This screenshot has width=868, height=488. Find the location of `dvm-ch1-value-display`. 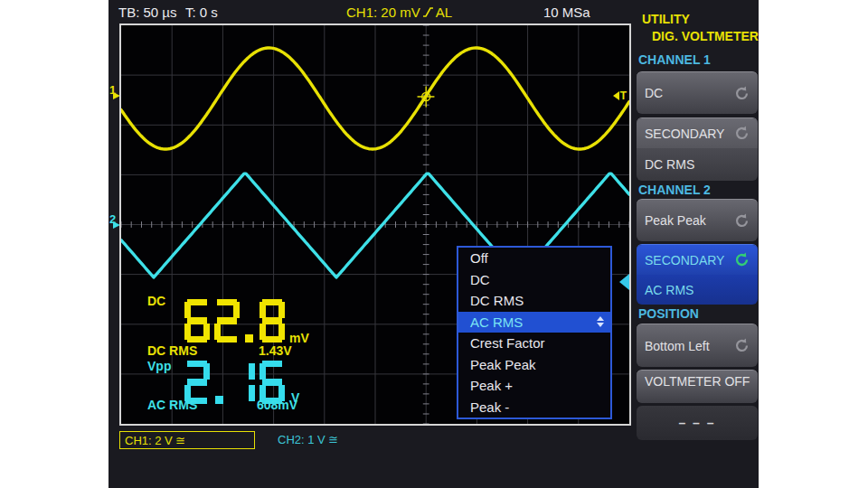

dvm-ch1-value-display is located at coordinates (235, 321).